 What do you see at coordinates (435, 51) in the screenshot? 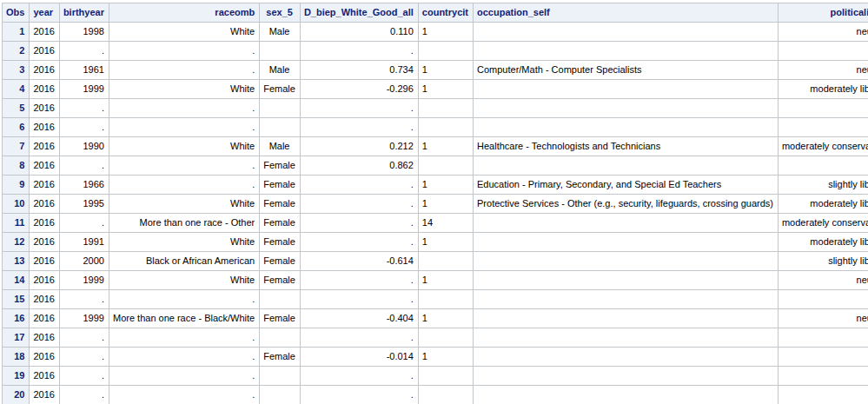
I see `table-row: 22016....` at bounding box center [435, 51].